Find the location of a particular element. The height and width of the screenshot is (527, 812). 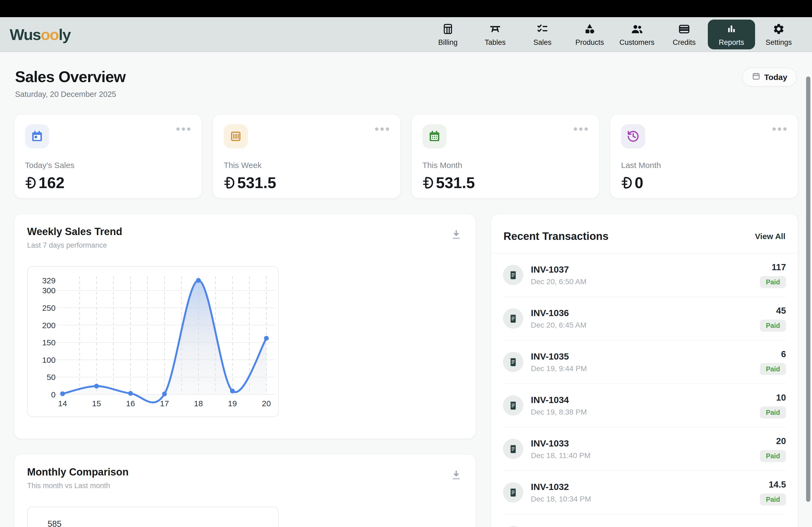

stat-card-this-month: This Month 531.5 is located at coordinates (506, 156).